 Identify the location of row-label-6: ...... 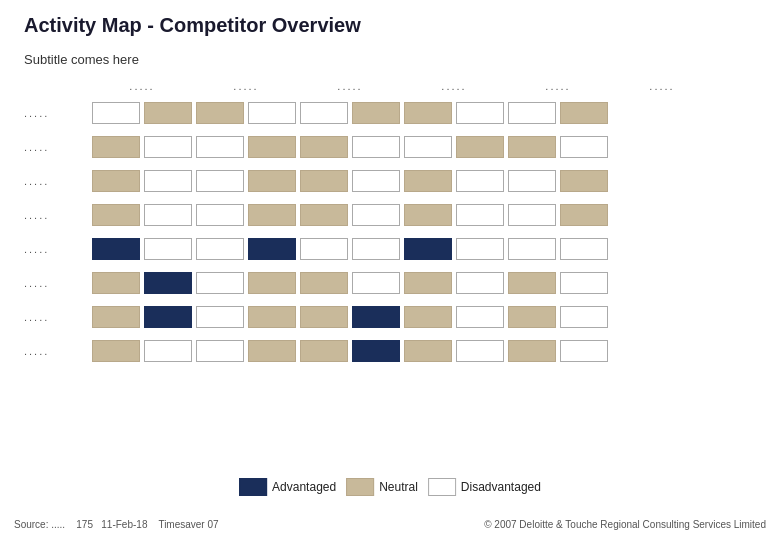
(58, 317).